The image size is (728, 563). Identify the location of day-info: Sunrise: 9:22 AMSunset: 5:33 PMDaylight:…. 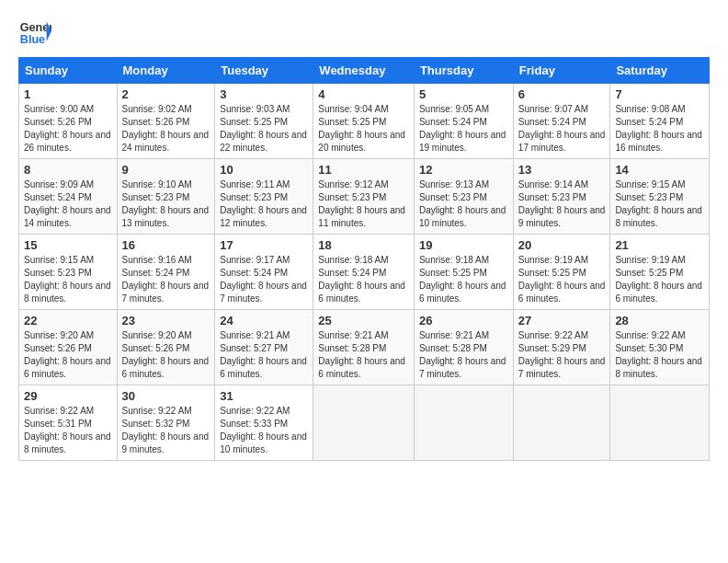
(264, 431).